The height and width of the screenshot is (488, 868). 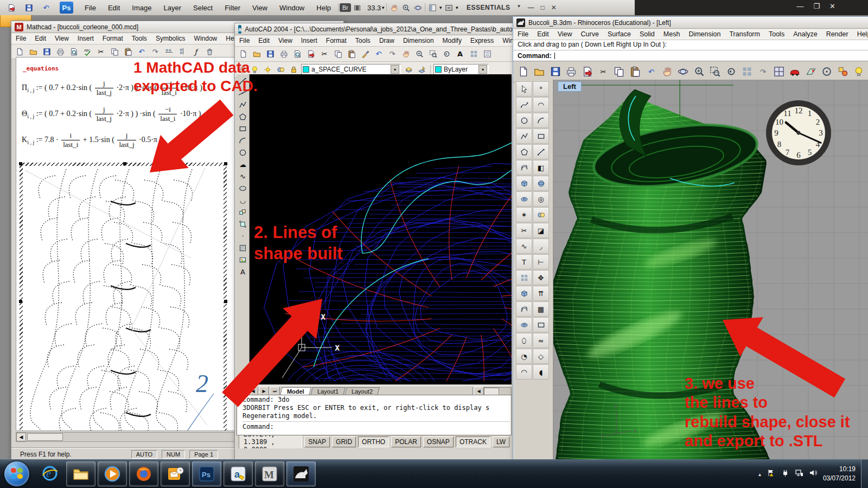 I want to click on tray-network-icon, so click(x=799, y=474).